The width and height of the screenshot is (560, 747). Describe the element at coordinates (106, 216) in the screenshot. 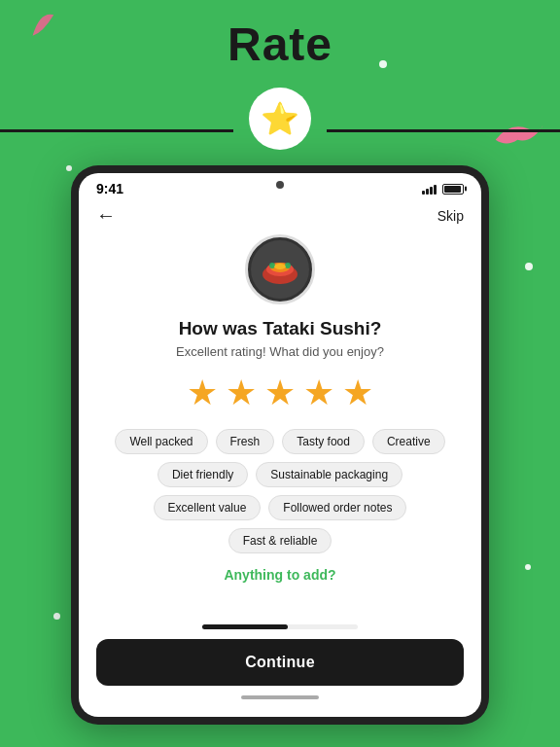

I see `back-button: ←` at that location.